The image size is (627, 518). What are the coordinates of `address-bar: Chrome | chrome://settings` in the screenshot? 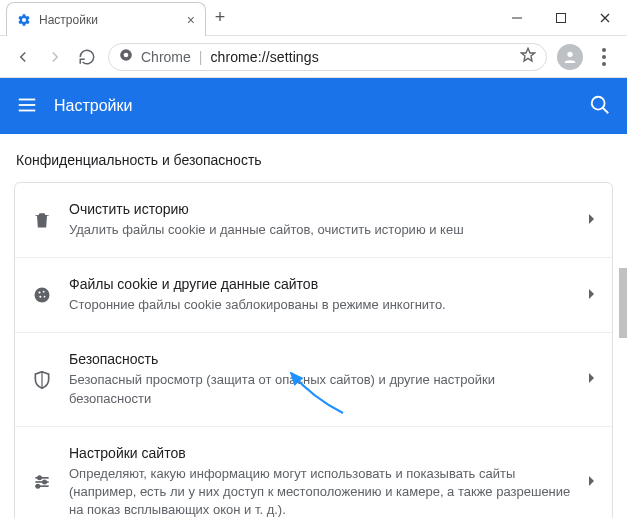 It's located at (328, 57).